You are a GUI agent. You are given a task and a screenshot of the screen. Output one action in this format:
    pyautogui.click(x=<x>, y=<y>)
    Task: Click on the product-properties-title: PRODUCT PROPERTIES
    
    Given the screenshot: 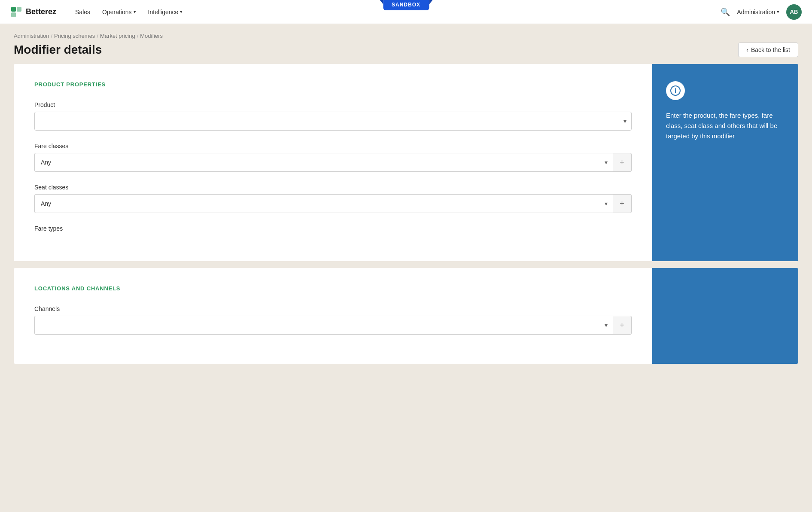 What is the action you would take?
    pyautogui.click(x=333, y=84)
    